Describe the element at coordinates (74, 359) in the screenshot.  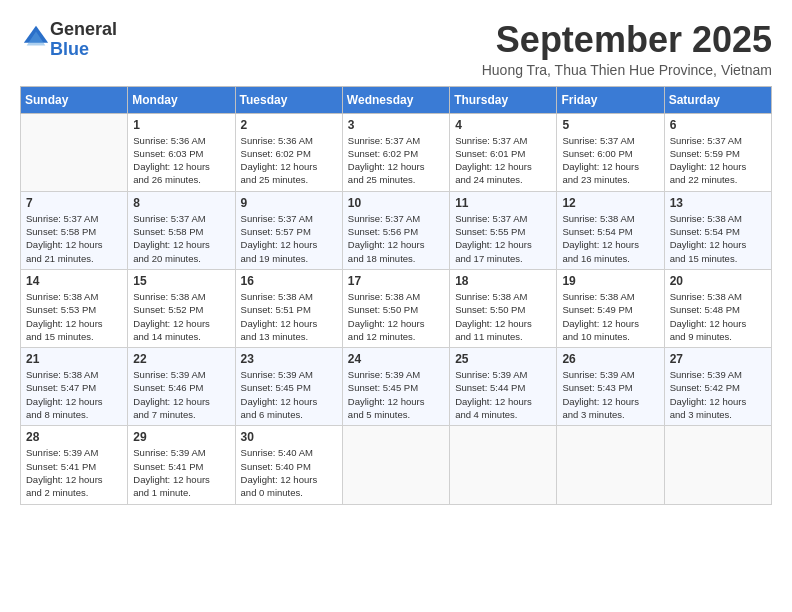
I see `day-number: 21` at that location.